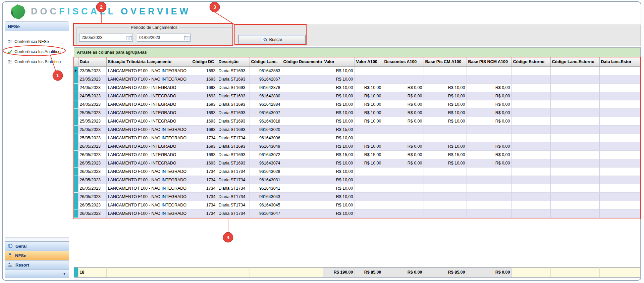 Image resolution: width=644 pixels, height=283 pixels. I want to click on column-header-2: Situação Tributária Lançamento, so click(149, 62).